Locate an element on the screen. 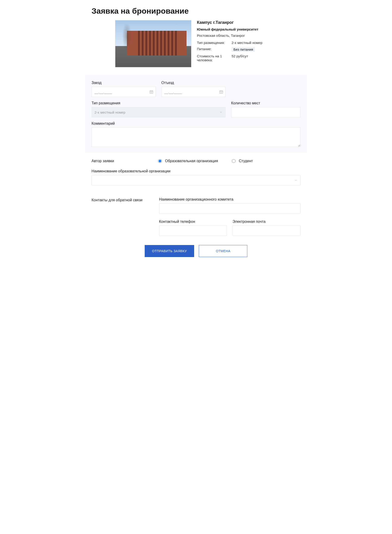 Image resolution: width=392 pixels, height=534 pixels. org-name-select is located at coordinates (196, 180).